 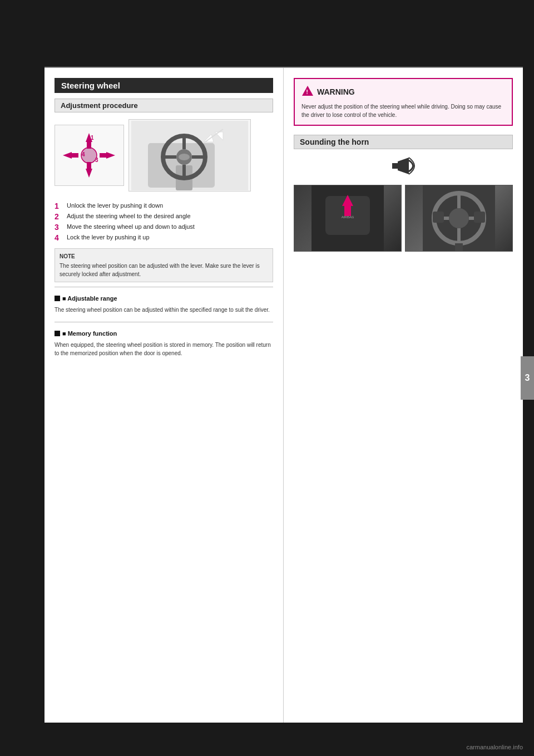 I want to click on section-2-text: When equipped, the steering wheel positi…, so click(x=164, y=349).